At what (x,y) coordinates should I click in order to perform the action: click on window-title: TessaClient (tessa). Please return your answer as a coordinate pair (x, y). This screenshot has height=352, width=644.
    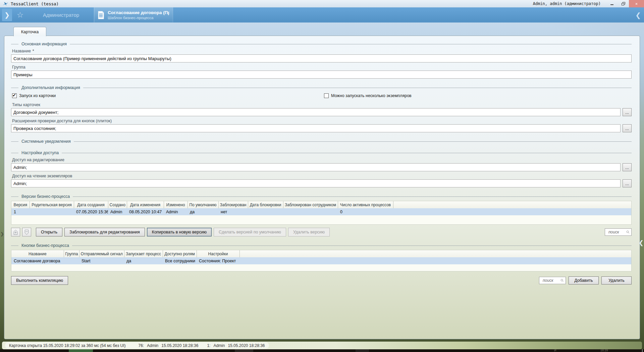
    Looking at the image, I should click on (35, 4).